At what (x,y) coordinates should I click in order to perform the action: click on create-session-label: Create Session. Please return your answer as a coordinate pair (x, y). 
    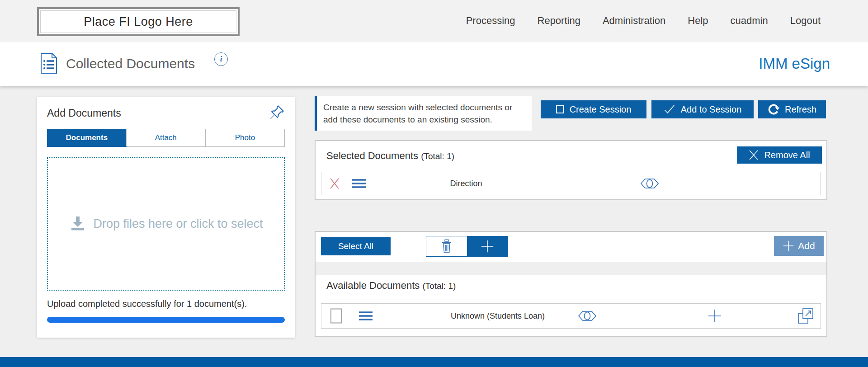
    Looking at the image, I should click on (600, 109).